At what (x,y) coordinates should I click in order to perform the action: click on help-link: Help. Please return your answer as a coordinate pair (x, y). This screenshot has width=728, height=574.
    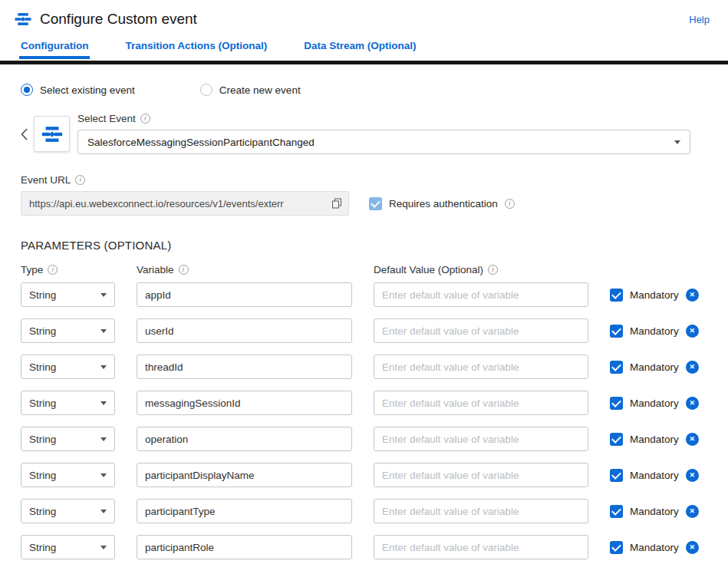
    Looking at the image, I should click on (700, 20).